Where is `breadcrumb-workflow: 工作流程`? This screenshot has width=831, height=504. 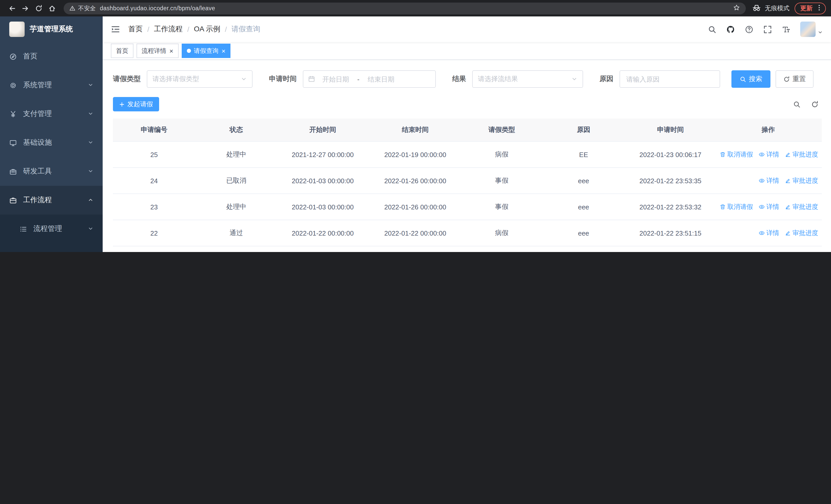
breadcrumb-workflow: 工作流程 is located at coordinates (169, 29).